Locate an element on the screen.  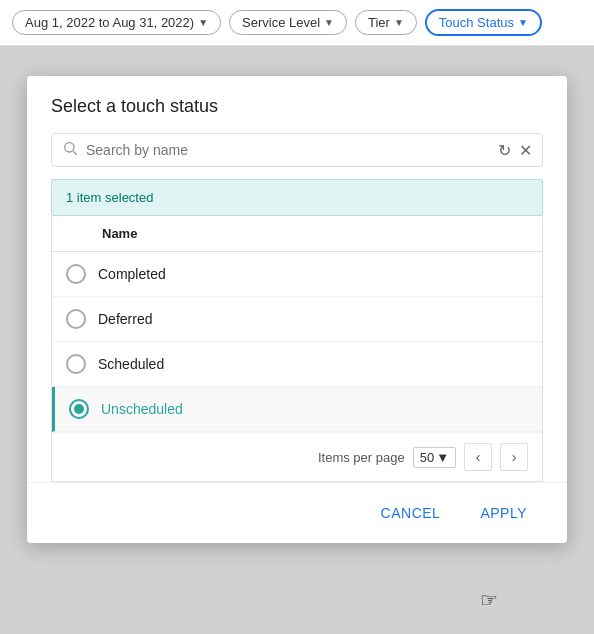
toolbar: Aug 1, 2022 to Aug 31, 2022) ▼ Service L… is located at coordinates (297, 23).